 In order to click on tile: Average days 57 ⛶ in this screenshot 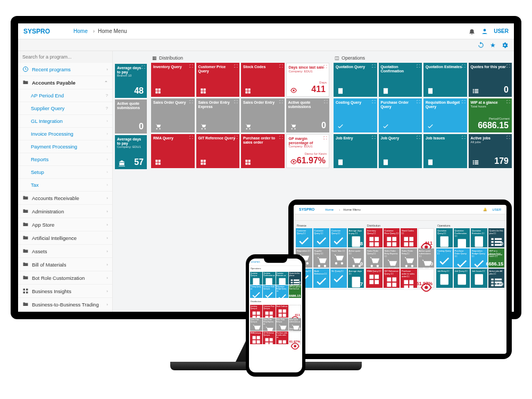, I will do `click(356, 278)`.